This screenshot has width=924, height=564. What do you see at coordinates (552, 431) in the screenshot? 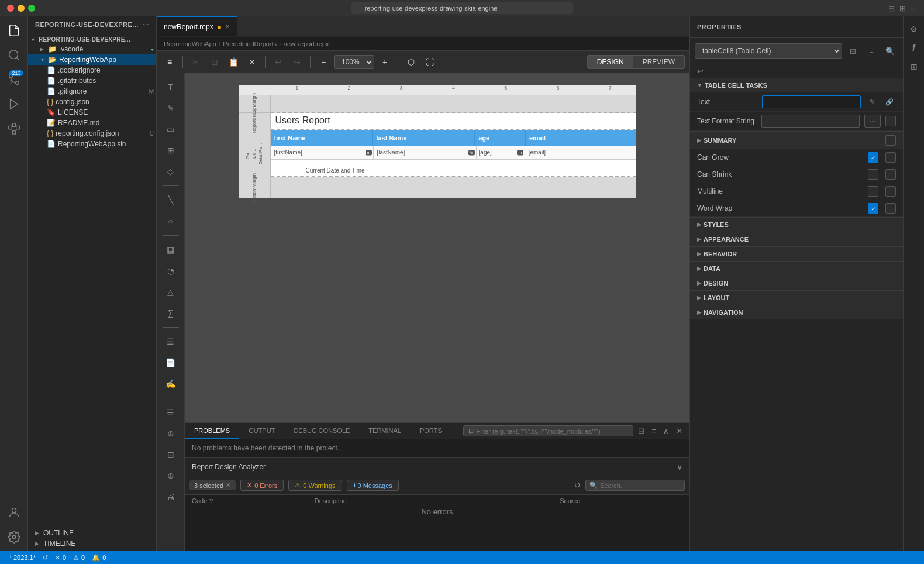
I see `filter-input` at bounding box center [552, 431].